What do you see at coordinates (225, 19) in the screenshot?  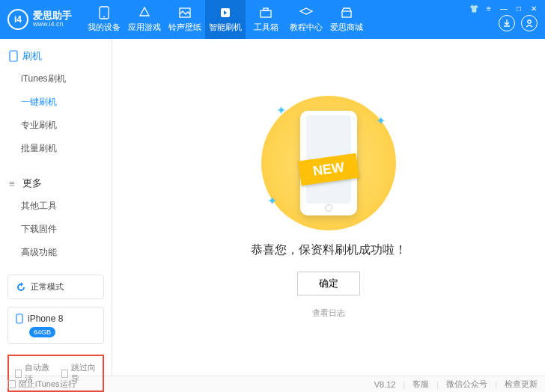 I see `nav: 我的设备 应用游戏 铃声壁纸 智能刷机 工具箱 教程中心 爱思商城` at bounding box center [225, 19].